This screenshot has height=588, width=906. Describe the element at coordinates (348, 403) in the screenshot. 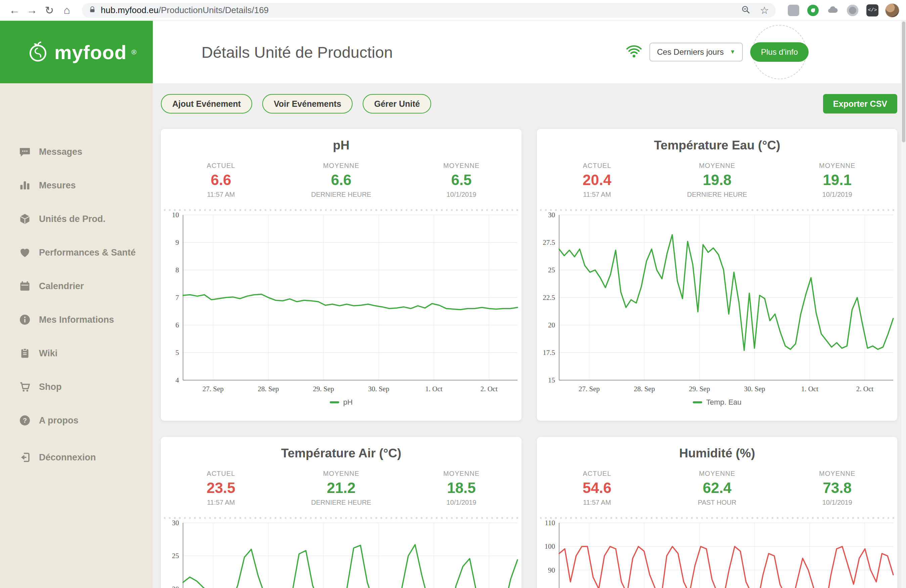

I see `legend-label: pH` at that location.